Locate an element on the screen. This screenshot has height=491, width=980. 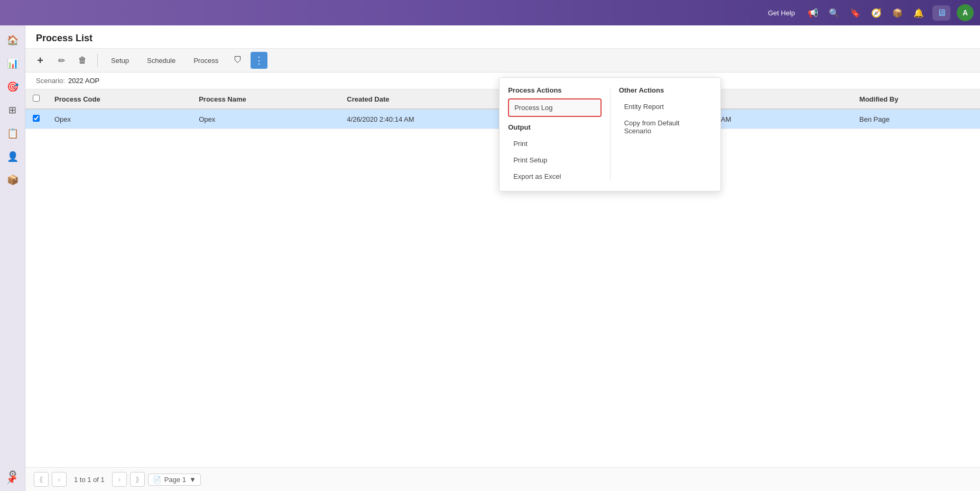
edit-button: ✏ is located at coordinates (61, 60).